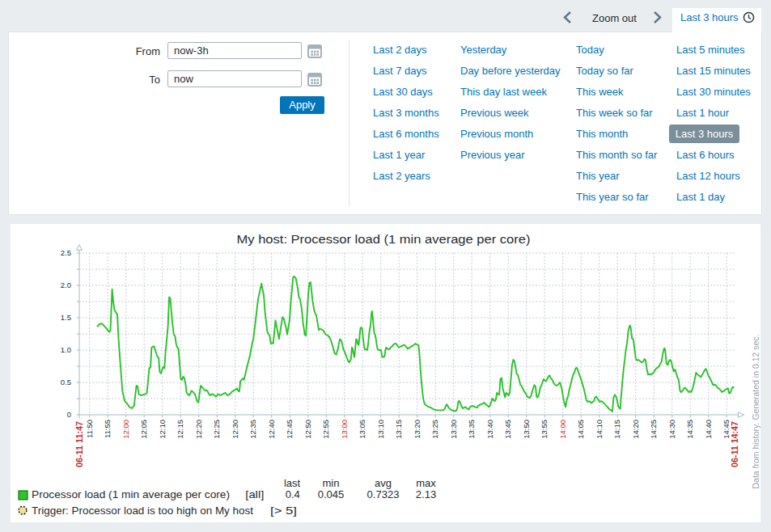  I want to click on svg-text: 0.045, so click(332, 495).